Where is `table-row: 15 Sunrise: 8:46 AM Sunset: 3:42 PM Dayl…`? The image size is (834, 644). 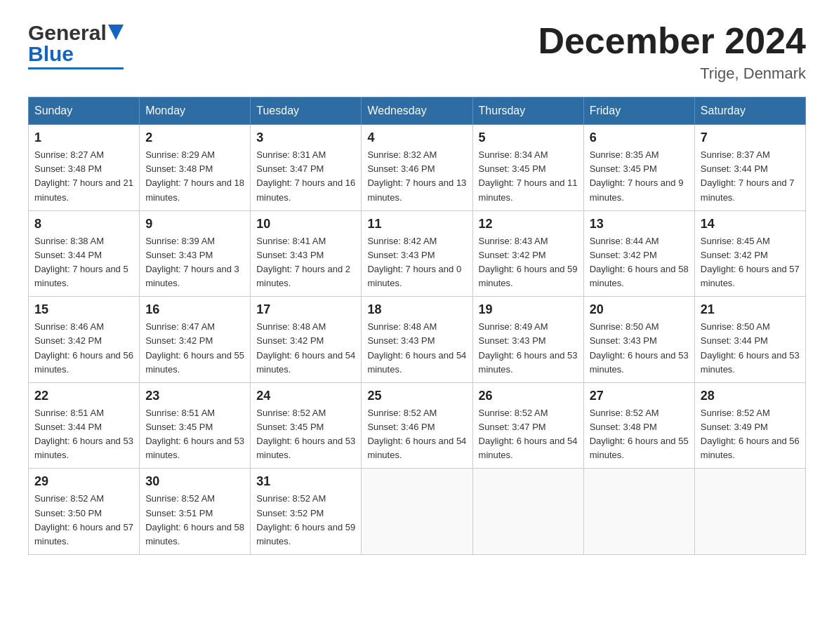
table-row: 15 Sunrise: 8:46 AM Sunset: 3:42 PM Dayl… is located at coordinates (84, 340).